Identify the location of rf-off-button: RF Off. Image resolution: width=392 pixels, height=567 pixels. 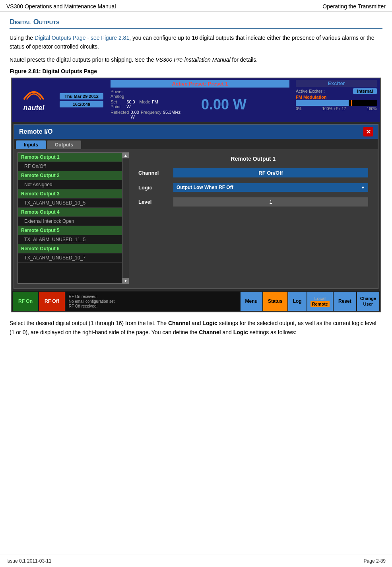
(52, 301).